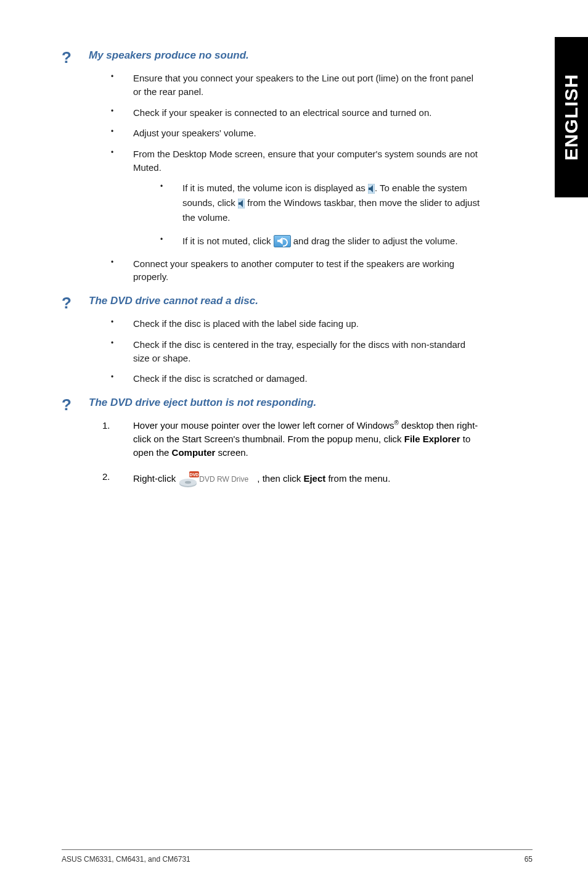  I want to click on list-item: Check if the disc is placed with the lab…, so click(296, 324).